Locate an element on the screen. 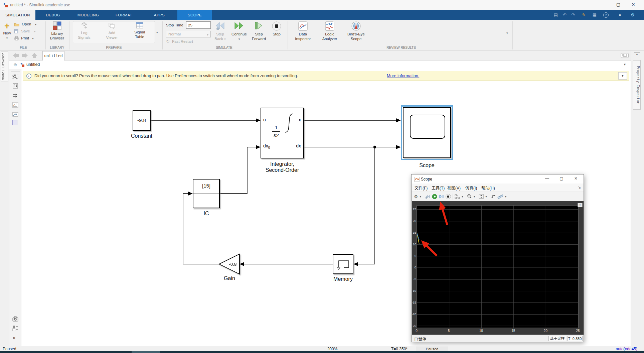 This screenshot has height=353, width=644. scope-close-button: ✕ is located at coordinates (576, 179).